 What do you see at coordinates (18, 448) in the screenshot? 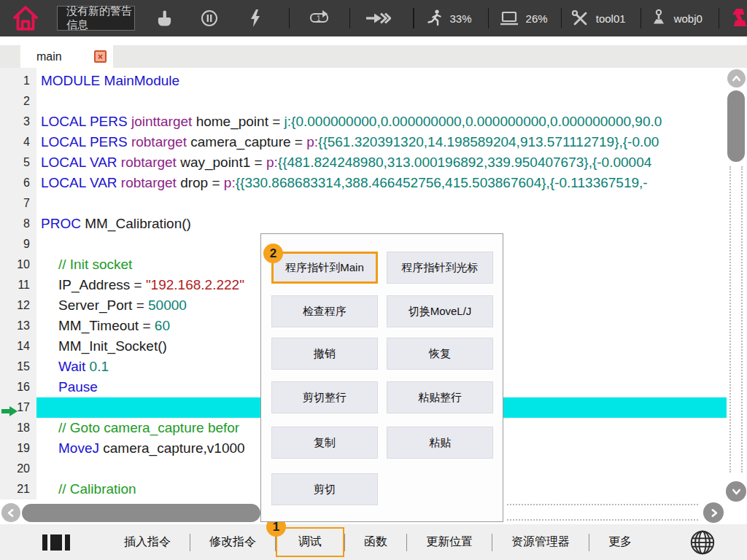
I see `line-number: 19` at bounding box center [18, 448].